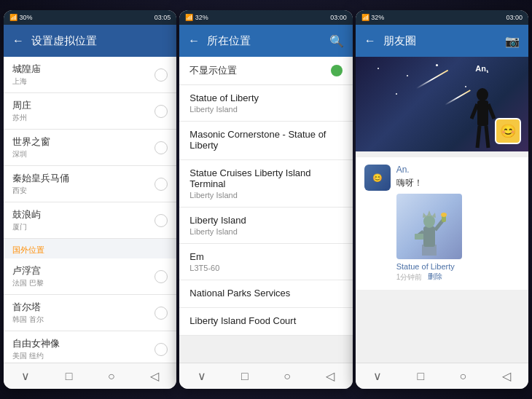  Describe the element at coordinates (154, 376) in the screenshot. I see `nav-back-1: ◁` at that location.